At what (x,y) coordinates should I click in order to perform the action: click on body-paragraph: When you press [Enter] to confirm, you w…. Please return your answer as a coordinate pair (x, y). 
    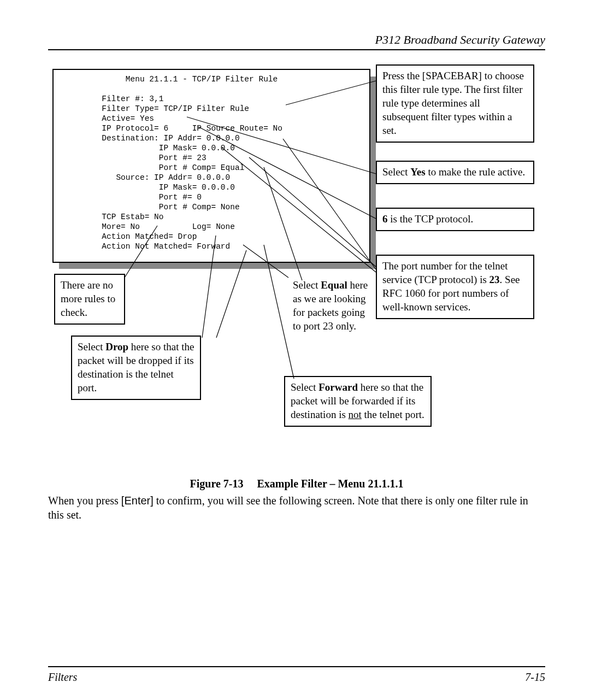
    Looking at the image, I should click on (297, 508).